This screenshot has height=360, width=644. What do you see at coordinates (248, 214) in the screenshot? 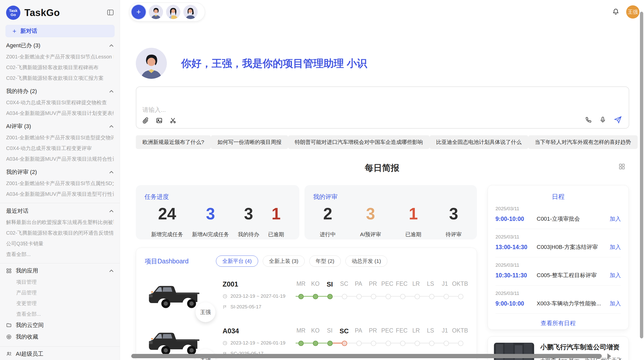
I see `metric-value: 3` at bounding box center [248, 214].